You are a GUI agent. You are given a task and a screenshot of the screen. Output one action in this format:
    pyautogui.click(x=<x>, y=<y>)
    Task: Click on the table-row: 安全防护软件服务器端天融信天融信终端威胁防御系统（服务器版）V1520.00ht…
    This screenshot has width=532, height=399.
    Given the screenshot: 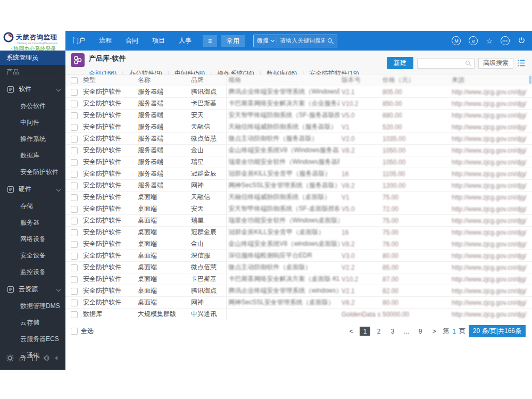 What is the action you would take?
    pyautogui.click(x=299, y=127)
    